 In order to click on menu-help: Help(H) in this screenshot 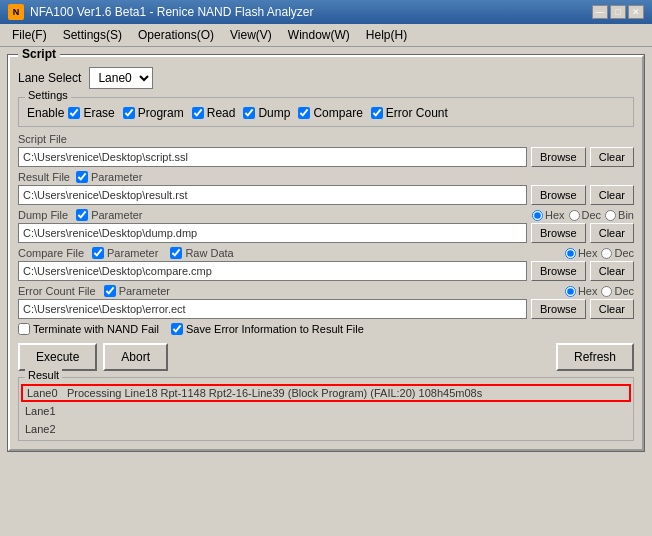, I will do `click(386, 35)`.